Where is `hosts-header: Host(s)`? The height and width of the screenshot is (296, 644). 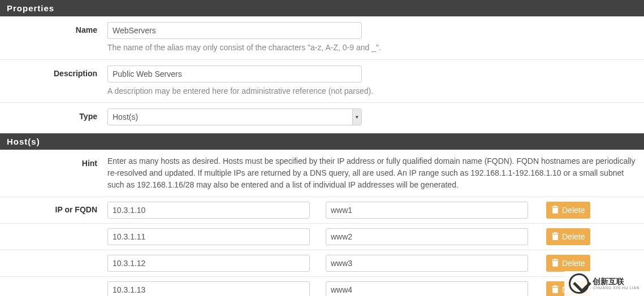 hosts-header: Host(s) is located at coordinates (322, 141).